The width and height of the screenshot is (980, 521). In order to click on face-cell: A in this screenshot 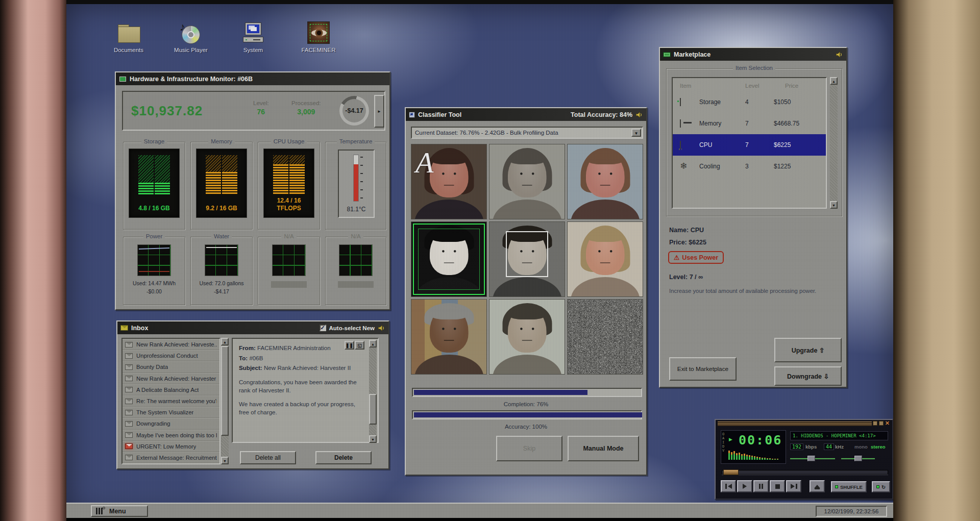, I will do `click(449, 182)`.